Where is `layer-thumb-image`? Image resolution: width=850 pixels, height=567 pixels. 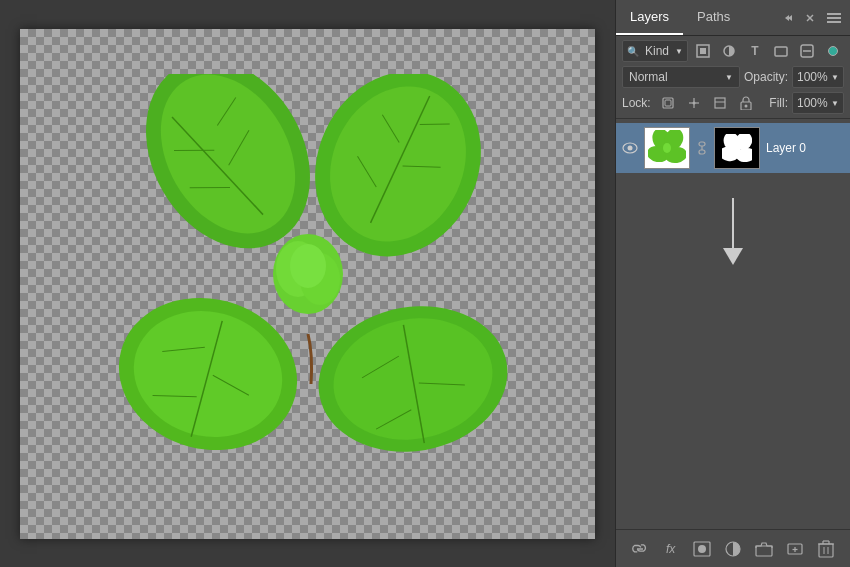
layer-thumb-image is located at coordinates (667, 148).